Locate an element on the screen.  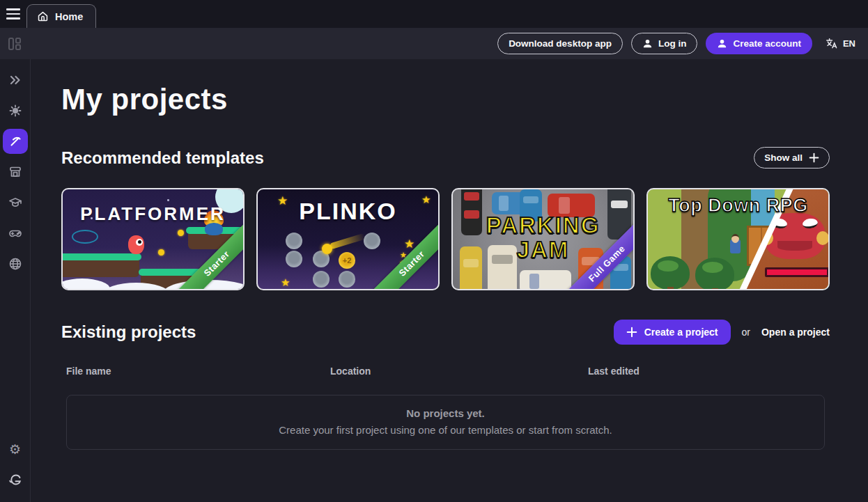
template-card-plinko: +2 ★ ★ ★ ★ ★ ★ PLINKO Starter is located at coordinates (348, 240).